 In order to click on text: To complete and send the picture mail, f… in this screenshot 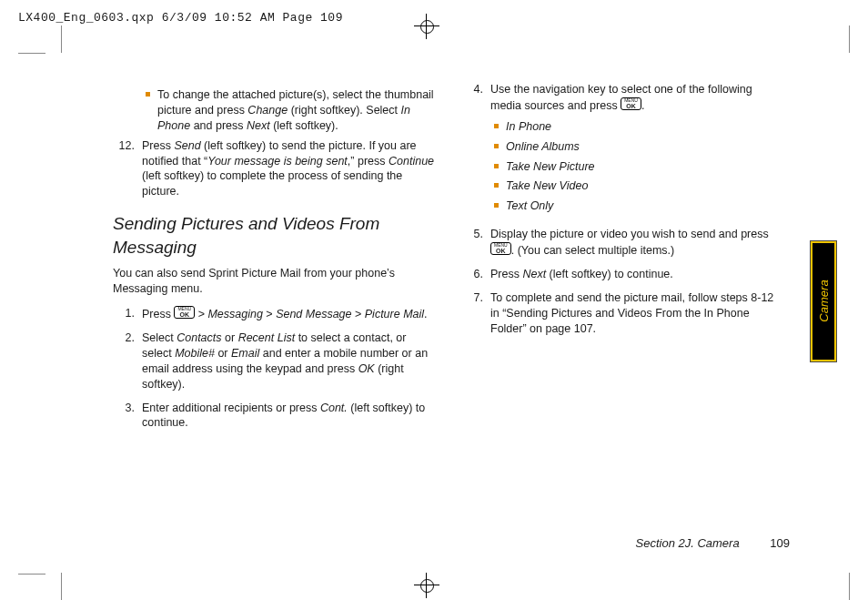, I will do `click(637, 313)`.